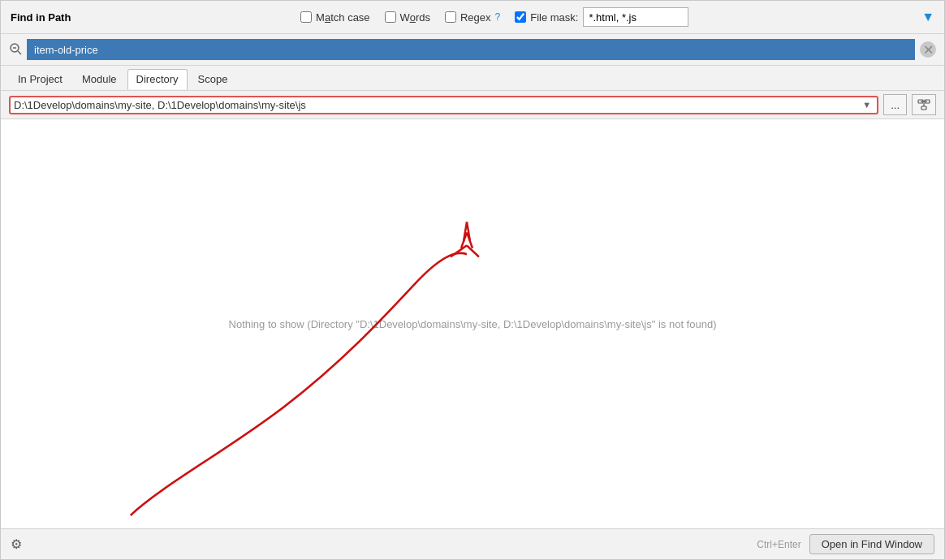 The height and width of the screenshot is (560, 945). What do you see at coordinates (16, 544) in the screenshot?
I see `settings-icon: ⚙` at bounding box center [16, 544].